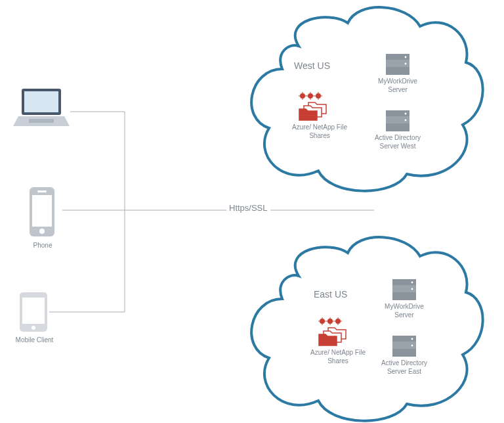 Image resolution: width=504 pixels, height=423 pixels. What do you see at coordinates (34, 340) in the screenshot?
I see `mobile-client-label: Mobile Client` at bounding box center [34, 340].